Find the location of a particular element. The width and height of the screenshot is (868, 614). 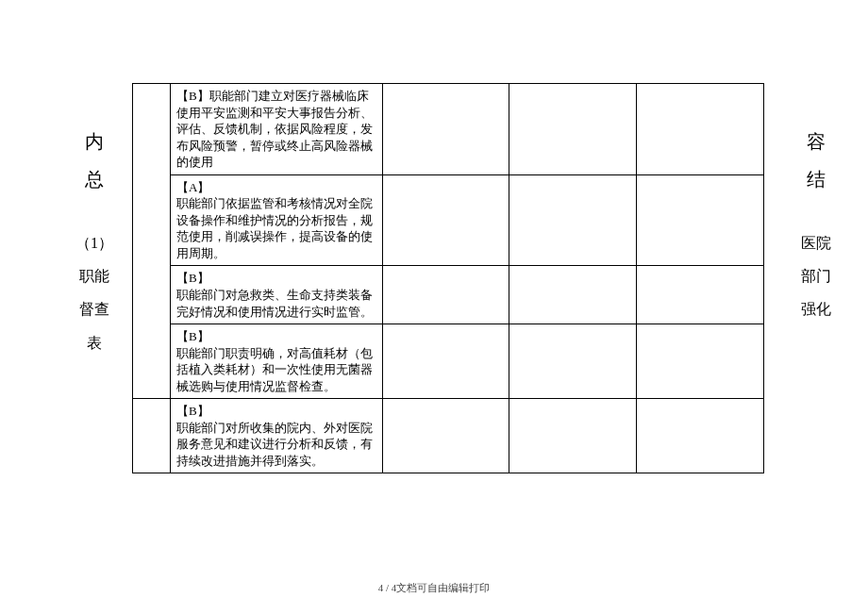

left-char-1: 内 is located at coordinates (94, 141).